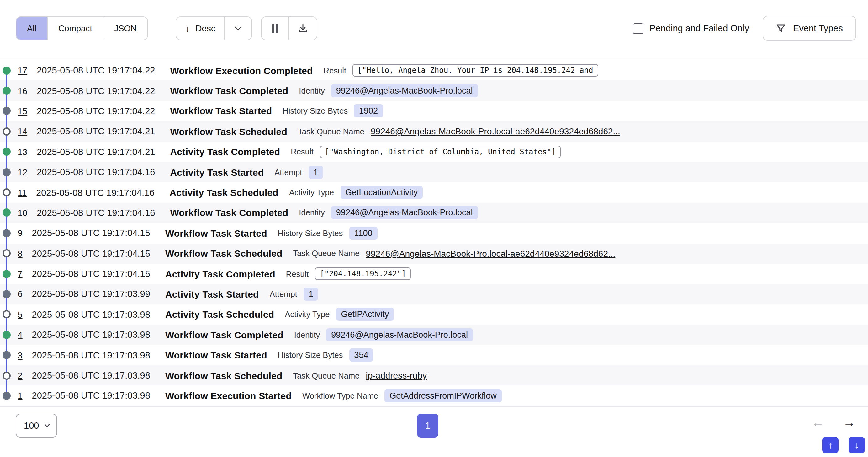 The height and width of the screenshot is (457, 868). What do you see at coordinates (22, 91) in the screenshot?
I see `event-id-link: 16` at bounding box center [22, 91].